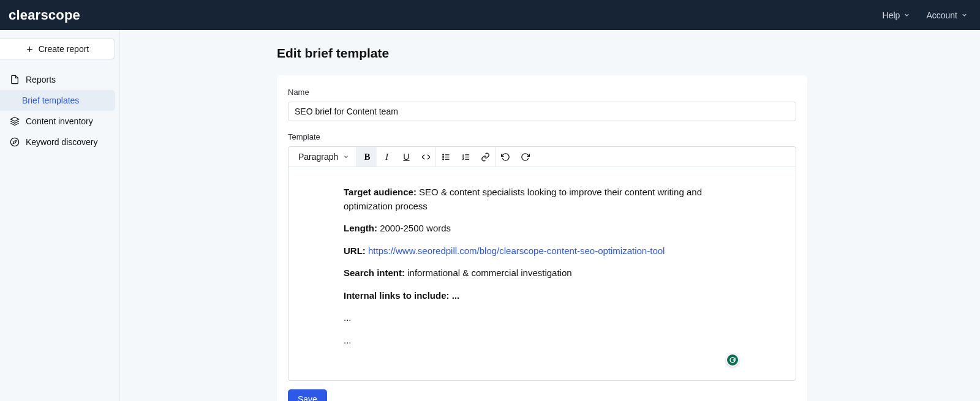 The height and width of the screenshot is (401, 980). What do you see at coordinates (307, 398) in the screenshot?
I see `save-label: Save` at bounding box center [307, 398].